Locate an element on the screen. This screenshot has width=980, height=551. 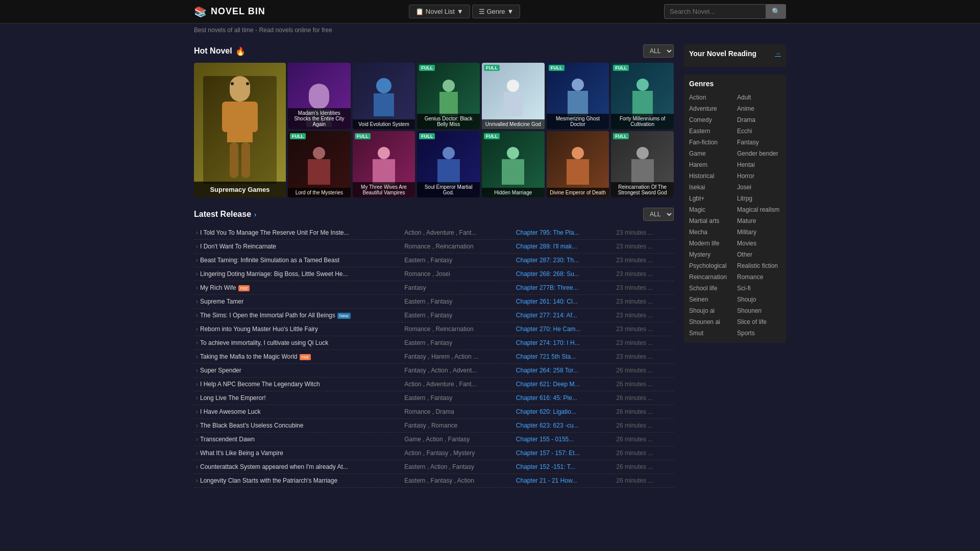
novel-title: ›To achieve immortality, I cultivate usi… is located at coordinates (298, 343).